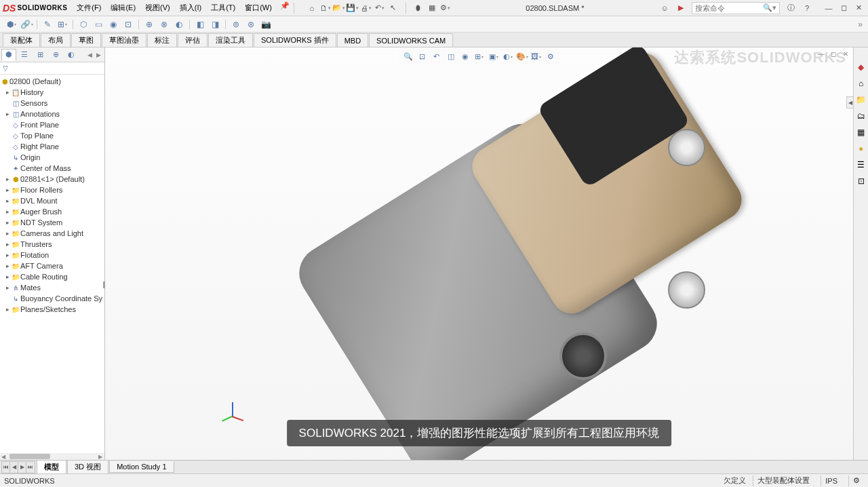 The width and height of the screenshot is (868, 487). I want to click on tab-layout: 布局, so click(56, 40).